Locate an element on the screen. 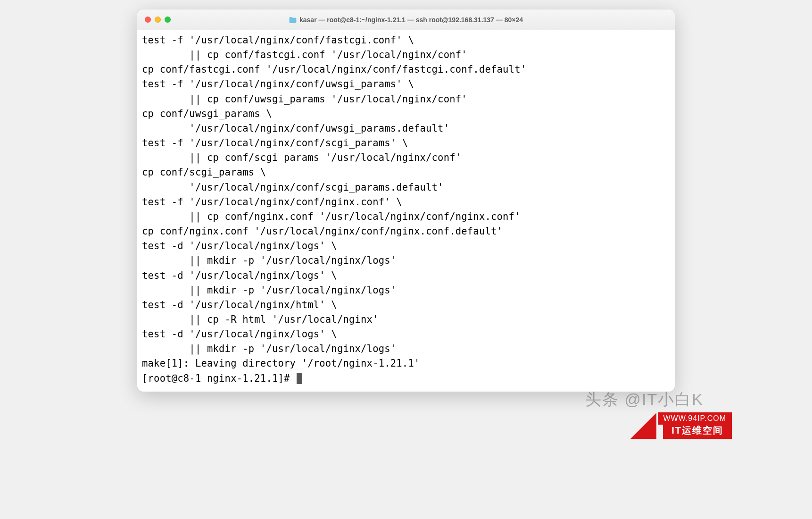  maximize-button is located at coordinates (168, 20).